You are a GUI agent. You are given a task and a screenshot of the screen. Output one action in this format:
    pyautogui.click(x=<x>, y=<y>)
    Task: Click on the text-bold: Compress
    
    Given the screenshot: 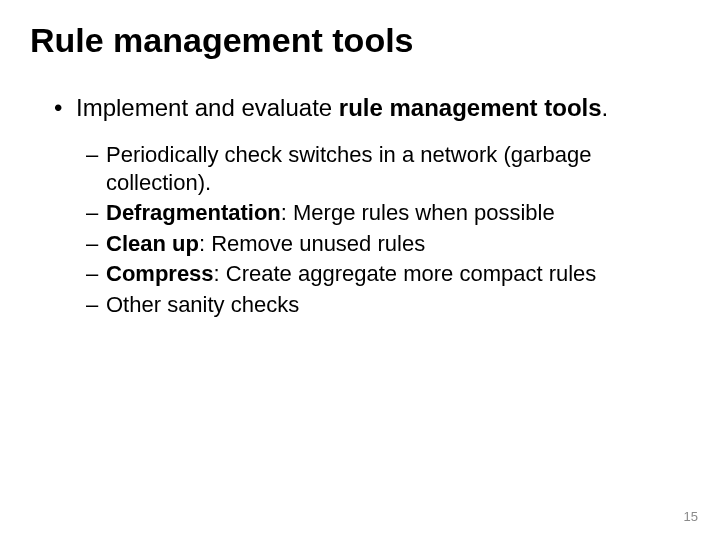 What is the action you would take?
    pyautogui.click(x=160, y=274)
    